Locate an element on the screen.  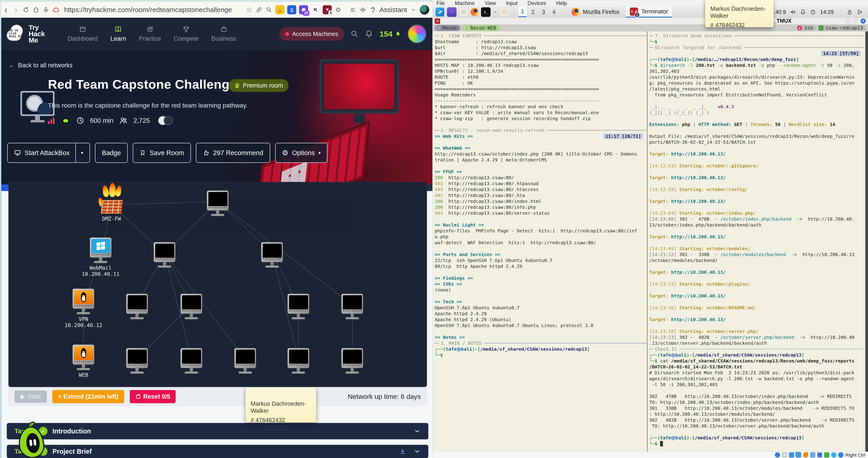
nav-practice: Practice is located at coordinates (150, 34).